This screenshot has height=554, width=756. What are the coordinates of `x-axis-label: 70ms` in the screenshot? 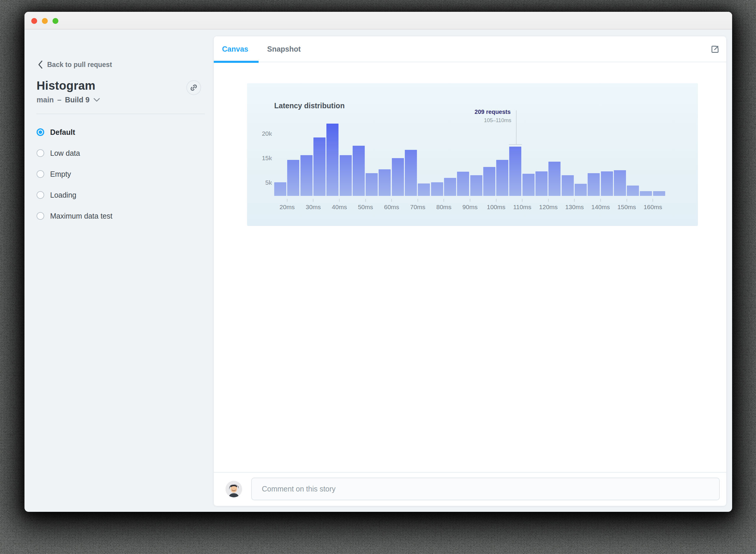 It's located at (418, 207).